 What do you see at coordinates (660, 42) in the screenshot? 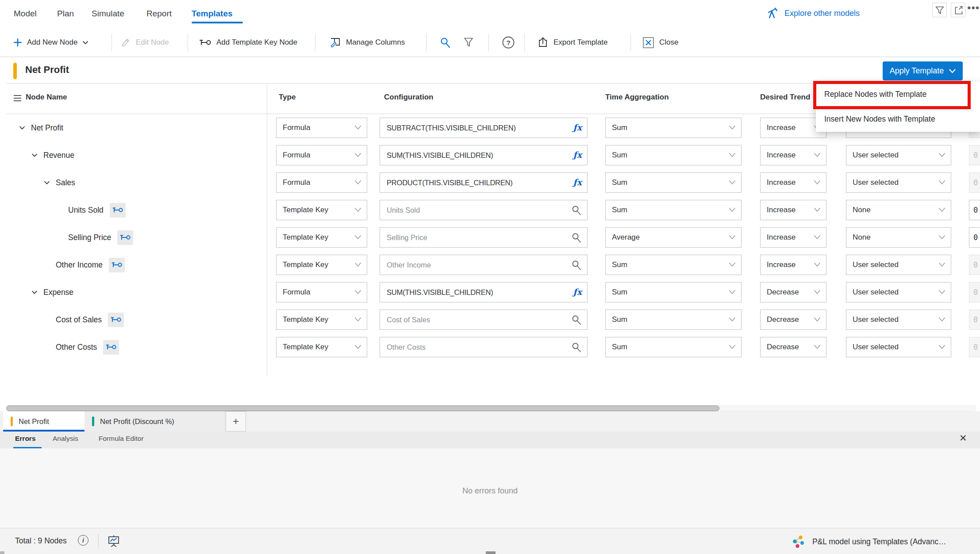
I see `close-button: Close` at bounding box center [660, 42].